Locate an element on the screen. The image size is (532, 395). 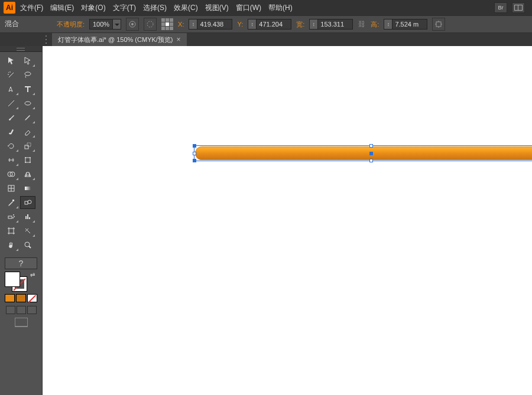
link-wh-icon: ⛓ is located at coordinates (362, 24).